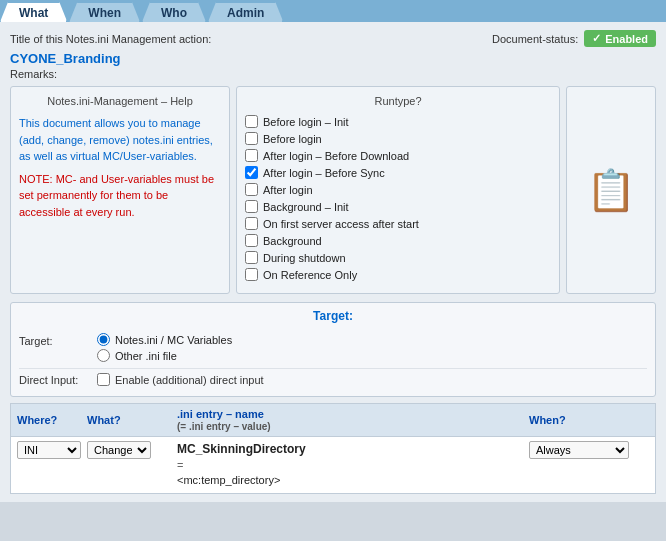 This screenshot has width=666, height=541. What do you see at coordinates (398, 206) in the screenshot?
I see `runtype-option-5: Background – Init` at bounding box center [398, 206].